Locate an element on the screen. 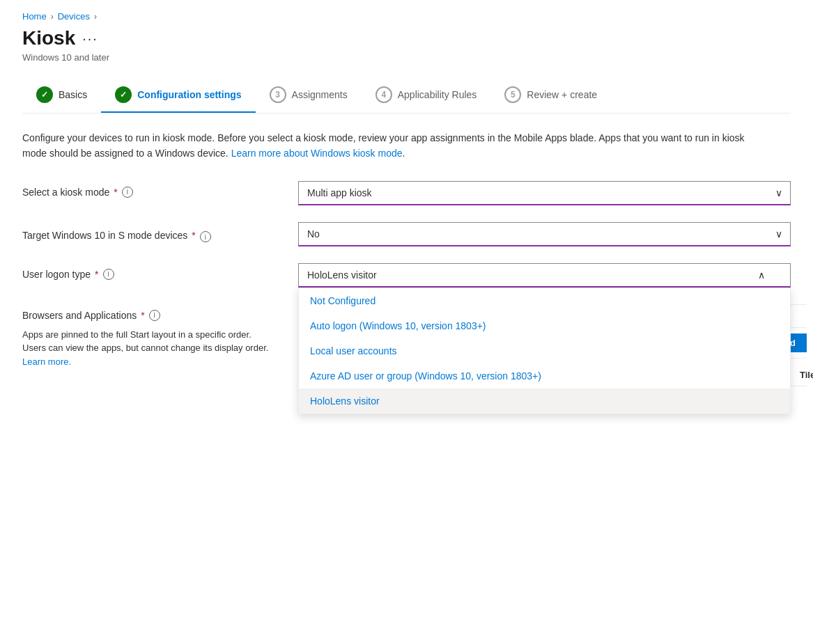  user-logon-row: User logon type * i HoloLens visitor ∧ N… is located at coordinates (407, 276).